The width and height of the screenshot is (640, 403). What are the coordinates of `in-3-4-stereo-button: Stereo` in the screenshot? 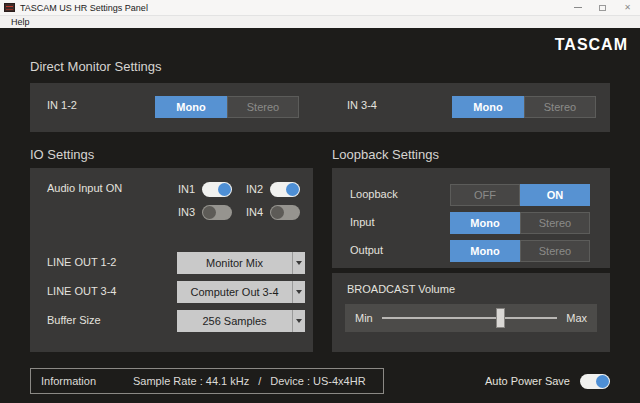 It's located at (560, 107).